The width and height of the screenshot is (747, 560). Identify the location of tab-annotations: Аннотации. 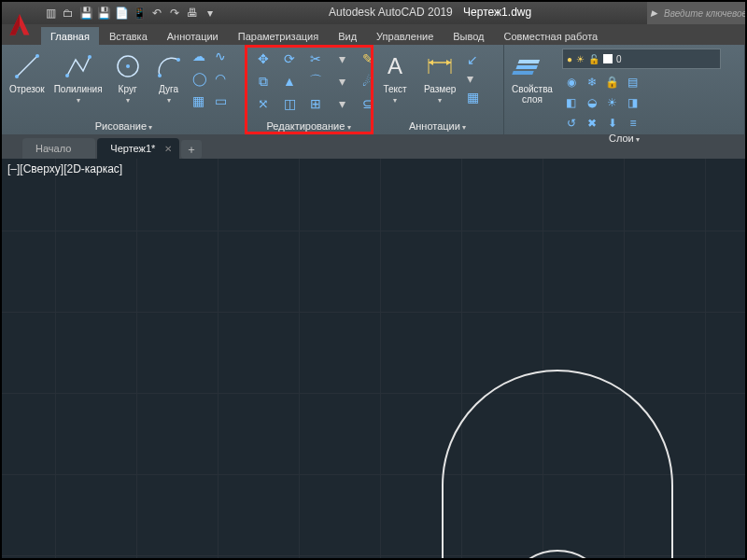
(192, 35).